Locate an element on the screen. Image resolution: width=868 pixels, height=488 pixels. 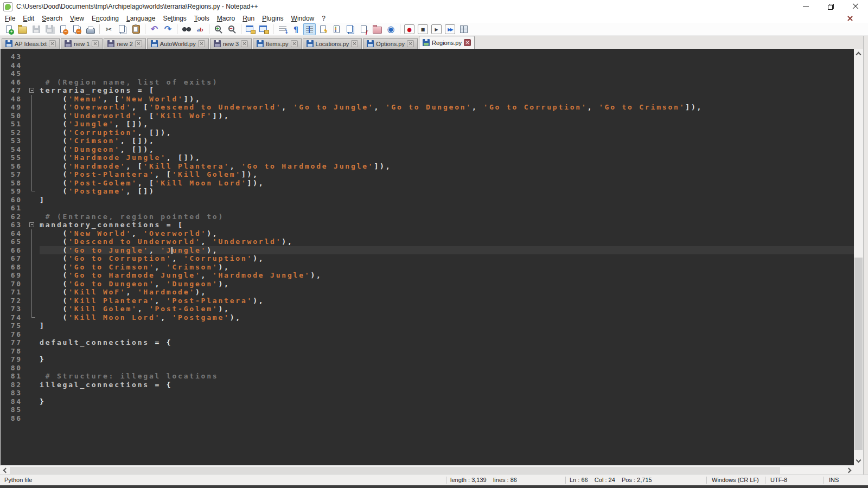
line-number: 62 is located at coordinates (13, 217).